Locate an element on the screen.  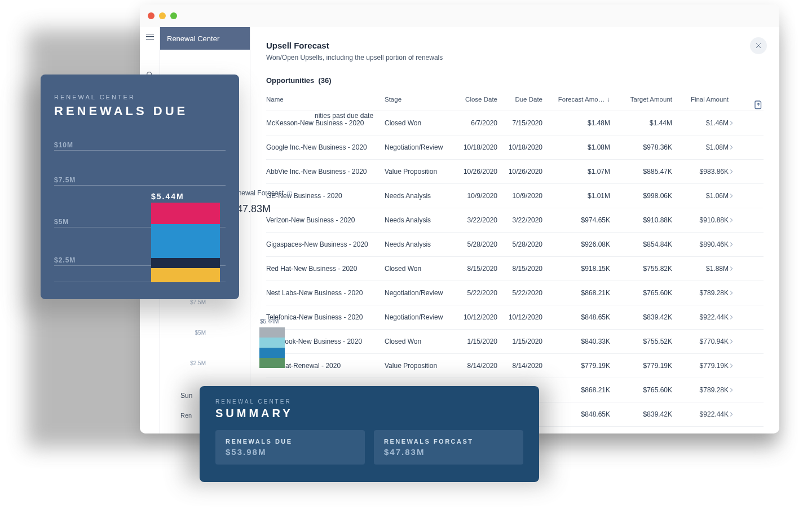
window-close-dot is located at coordinates (151, 16).